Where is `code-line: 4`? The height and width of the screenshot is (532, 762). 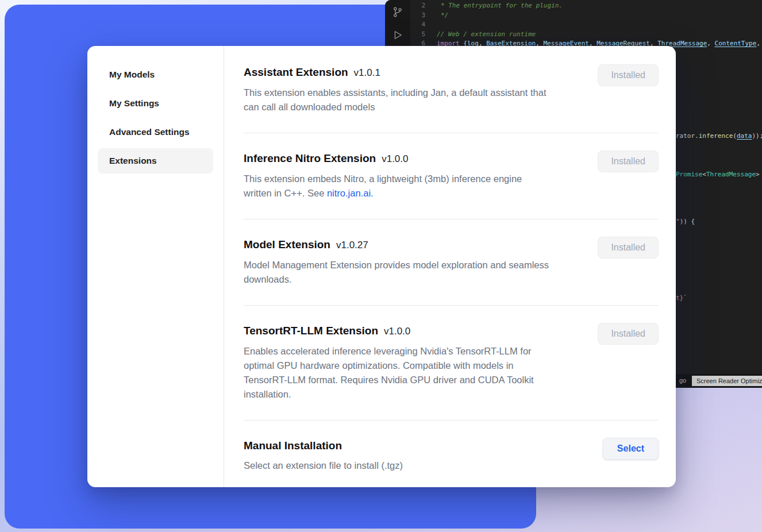 code-line: 4 is located at coordinates (585, 25).